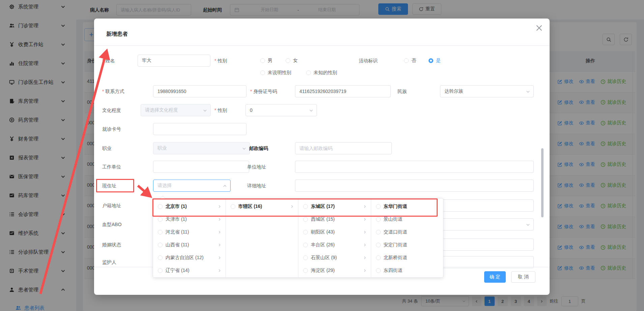  Describe the element at coordinates (414, 186) in the screenshot. I see `detail-address-input` at that location.